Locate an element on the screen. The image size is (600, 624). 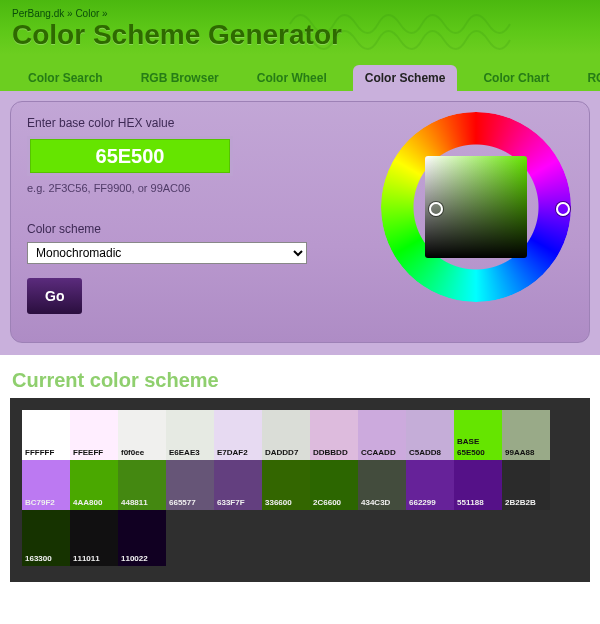
swatch-label: E7DAF2 is located at coordinates (232, 452).